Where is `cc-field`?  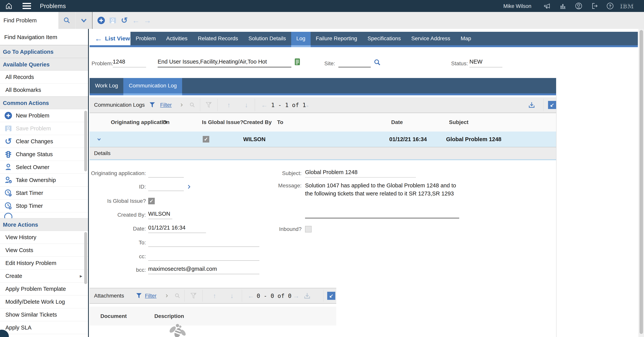
cc-field is located at coordinates (204, 257).